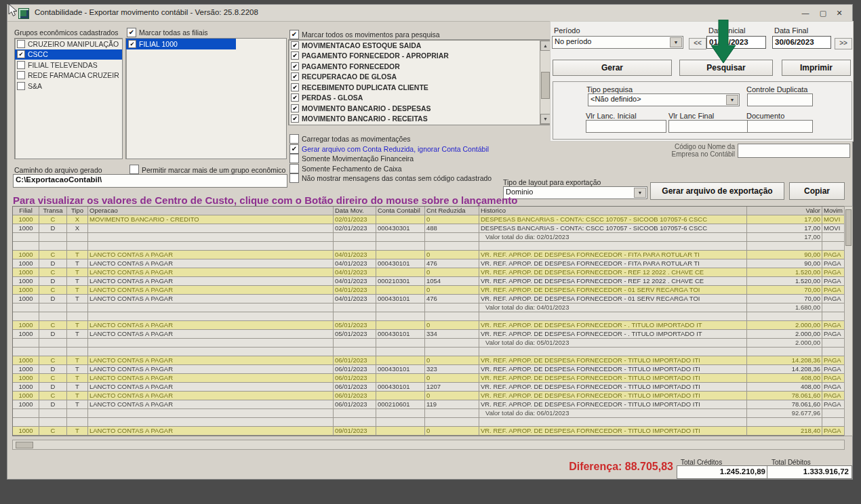 This screenshot has width=861, height=504. I want to click on empresa-input, so click(794, 150).